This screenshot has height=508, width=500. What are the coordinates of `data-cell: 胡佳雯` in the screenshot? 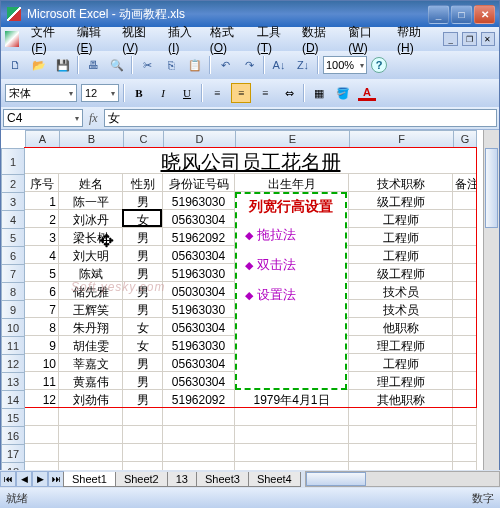 It's located at (91, 345).